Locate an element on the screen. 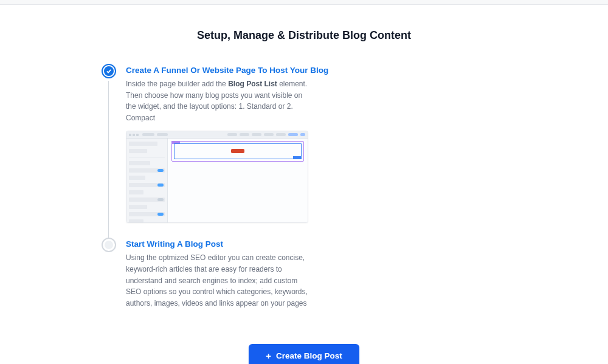 Image resolution: width=608 pixels, height=364 pixels. step-2-description: Using the optmized SEO editor you can cr… is located at coordinates (220, 281).